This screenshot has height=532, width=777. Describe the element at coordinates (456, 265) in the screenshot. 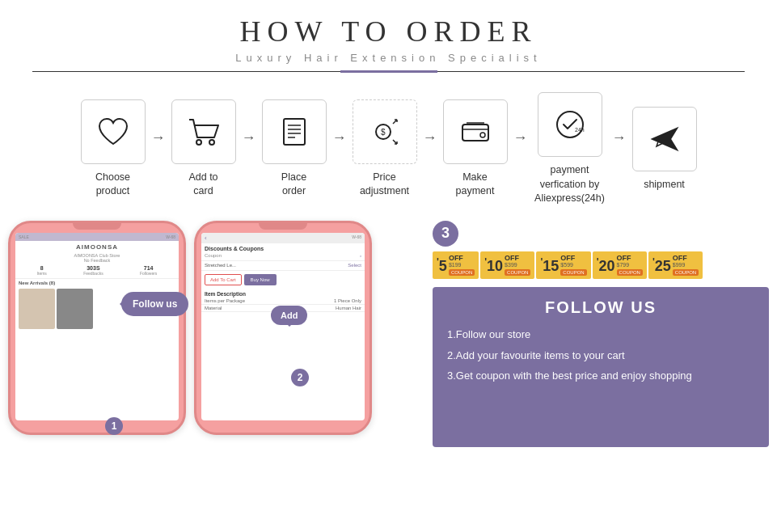

I see `coupon-item: '5 OFF $199 COUPON` at that location.